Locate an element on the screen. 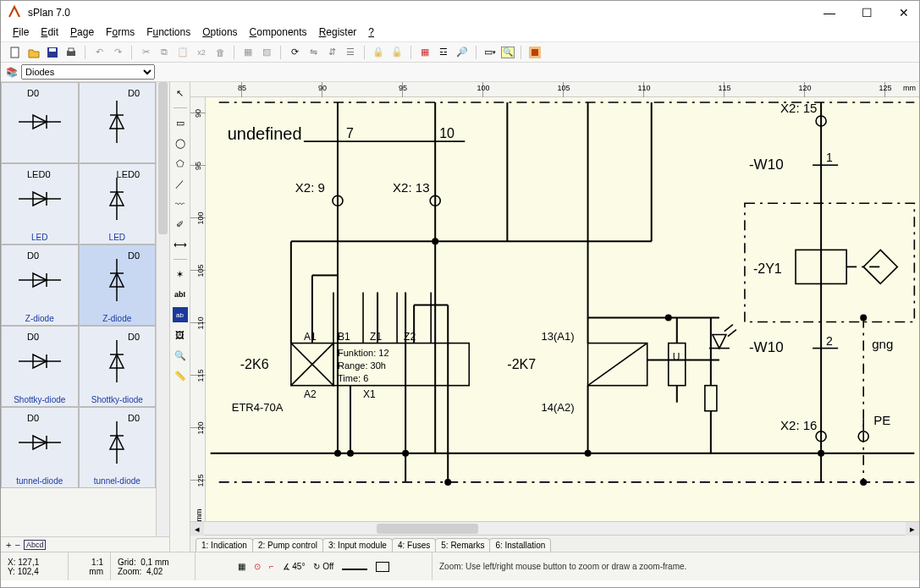 The image size is (920, 588). text-tool-icon: abI is located at coordinates (180, 294).